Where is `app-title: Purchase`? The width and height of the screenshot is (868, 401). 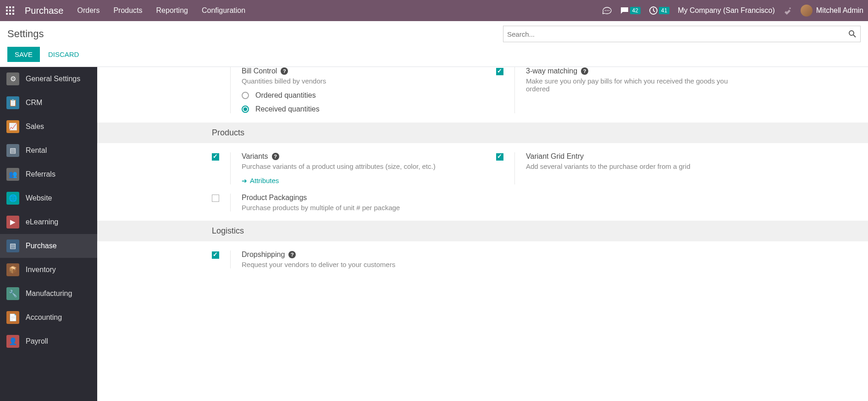 app-title: Purchase is located at coordinates (44, 11).